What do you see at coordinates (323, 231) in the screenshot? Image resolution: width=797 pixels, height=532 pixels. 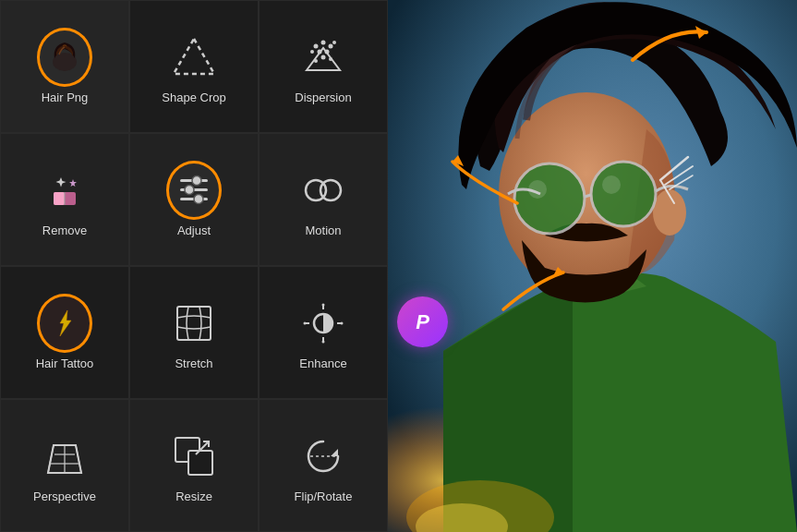 I see `motion-label: Motion` at bounding box center [323, 231].